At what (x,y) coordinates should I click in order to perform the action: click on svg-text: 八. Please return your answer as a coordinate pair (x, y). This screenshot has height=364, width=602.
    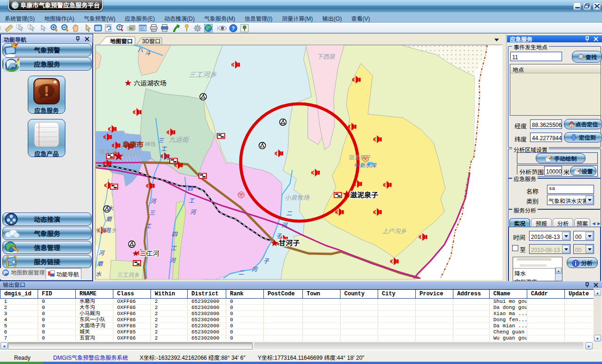
    Looking at the image, I should click on (140, 49).